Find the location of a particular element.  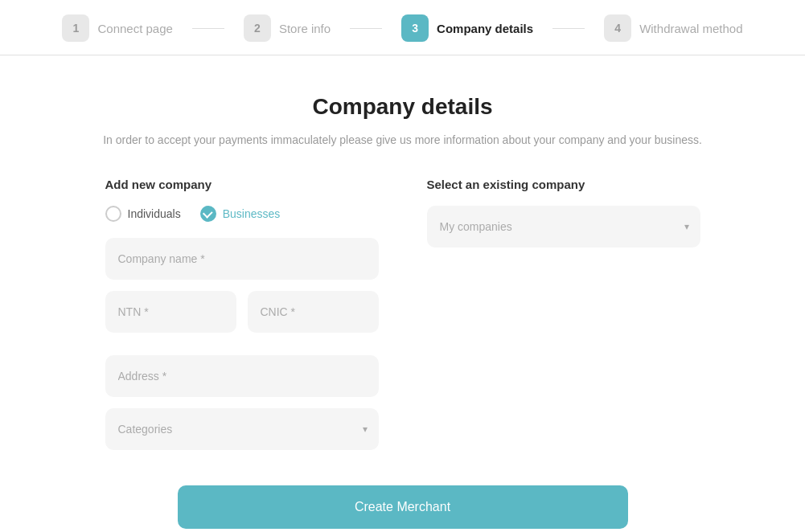

company-name-input is located at coordinates (242, 259).